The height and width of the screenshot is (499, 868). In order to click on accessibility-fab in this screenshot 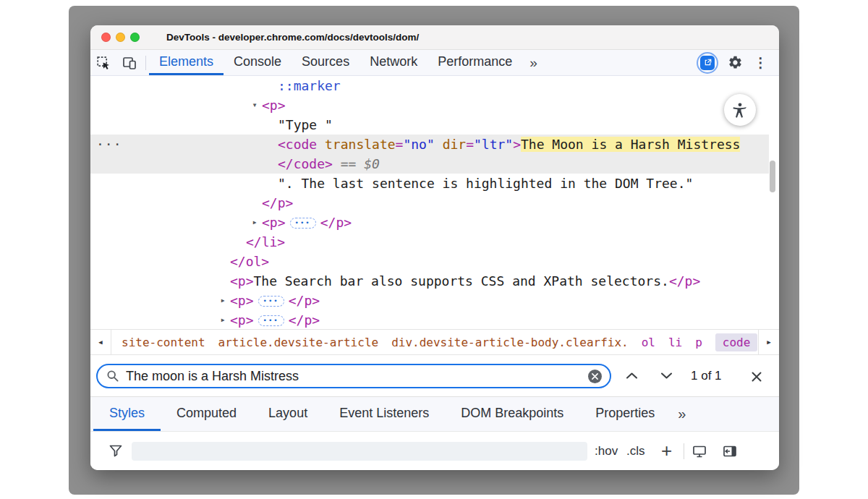, I will do `click(740, 110)`.